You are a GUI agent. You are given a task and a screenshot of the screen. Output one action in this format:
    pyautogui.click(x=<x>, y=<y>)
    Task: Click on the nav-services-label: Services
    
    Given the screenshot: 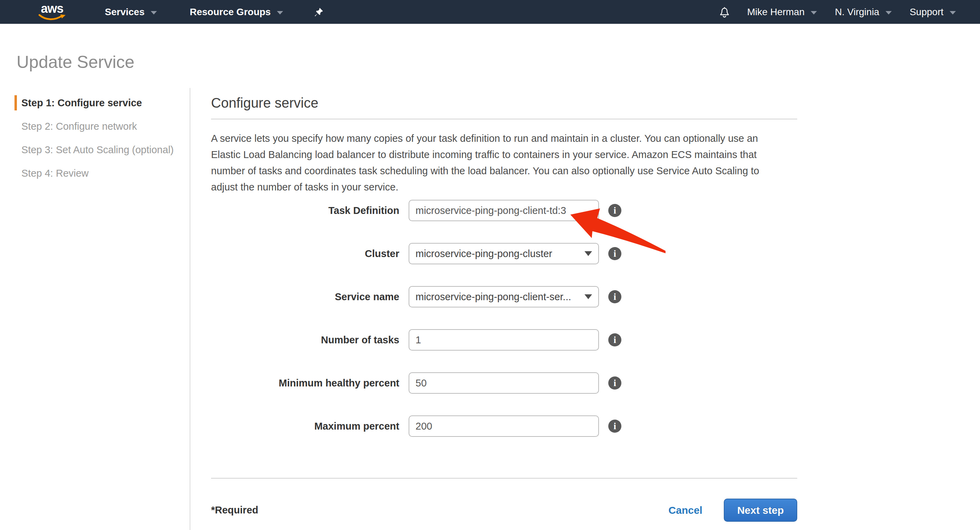 What is the action you would take?
    pyautogui.click(x=125, y=12)
    